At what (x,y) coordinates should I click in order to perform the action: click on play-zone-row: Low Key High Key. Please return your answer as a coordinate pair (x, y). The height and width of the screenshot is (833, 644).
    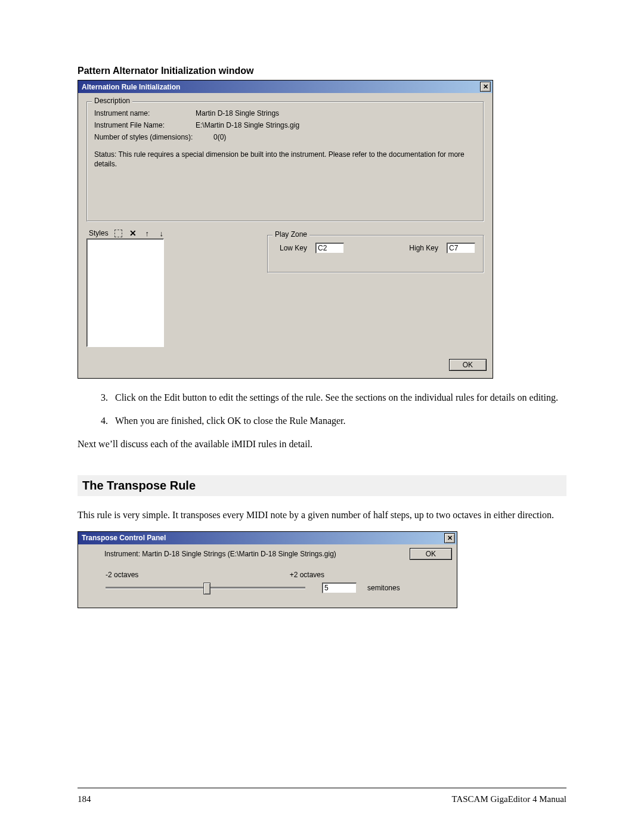
    Looking at the image, I should click on (377, 248).